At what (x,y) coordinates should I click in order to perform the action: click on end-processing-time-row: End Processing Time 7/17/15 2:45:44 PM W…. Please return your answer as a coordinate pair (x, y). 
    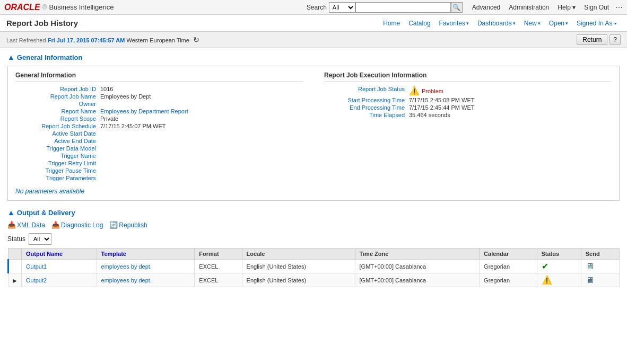
    Looking at the image, I should click on (468, 108).